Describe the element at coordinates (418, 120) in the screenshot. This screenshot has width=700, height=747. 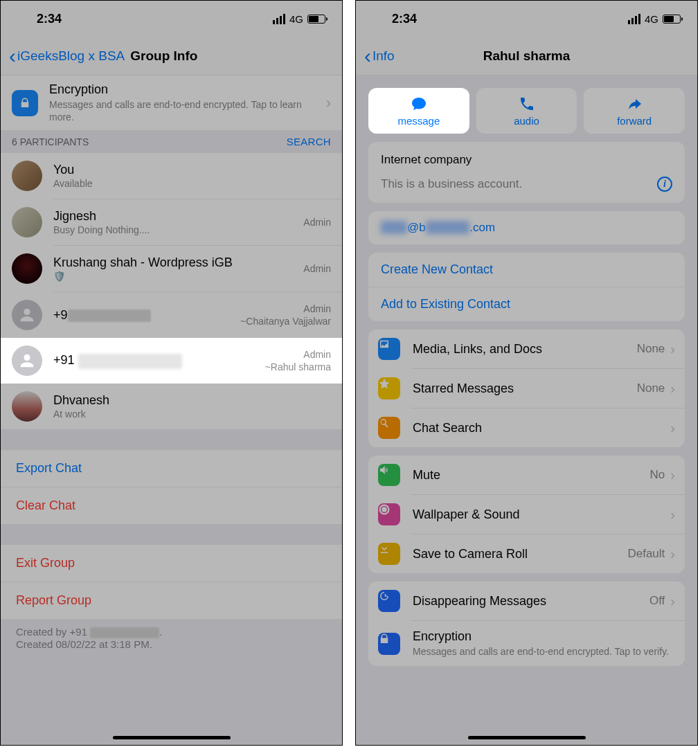
I see `tile-label: message` at that location.